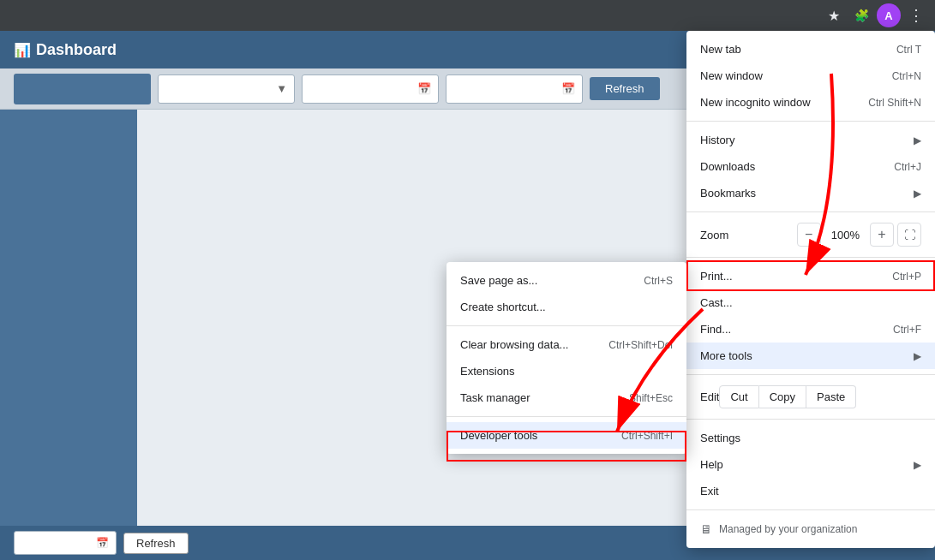 Image resolution: width=935 pixels, height=560 pixels. I want to click on save-page-label: Save page as..., so click(499, 281).